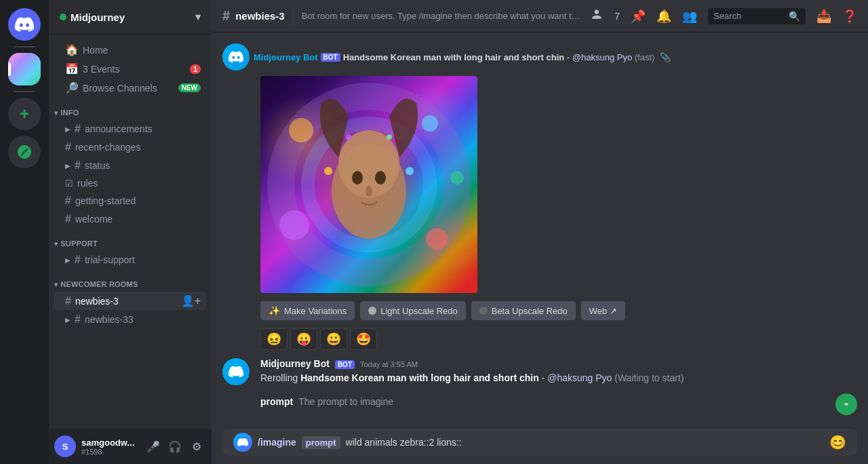 This screenshot has height=464, width=868. I want to click on category-newcomer-rooms: ▾ NEWCOMER ROOMS, so click(130, 280).